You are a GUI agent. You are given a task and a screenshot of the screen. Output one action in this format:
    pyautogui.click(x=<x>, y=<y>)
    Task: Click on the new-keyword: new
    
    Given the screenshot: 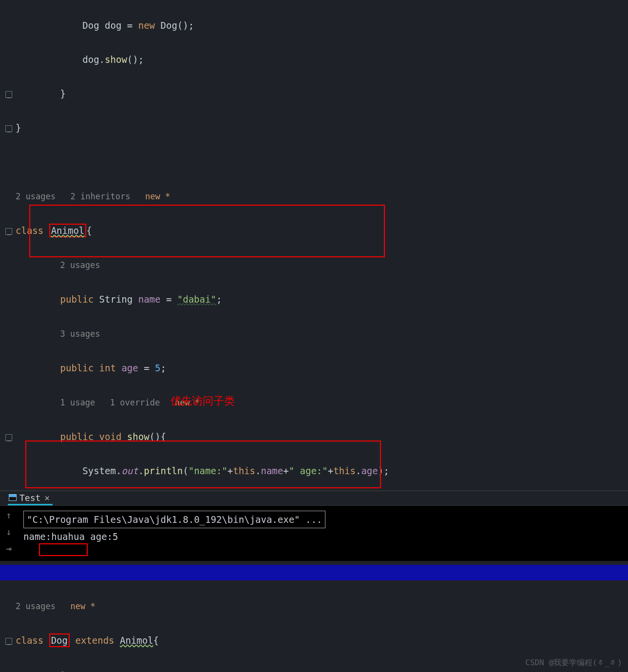 What is the action you would take?
    pyautogui.click(x=147, y=25)
    